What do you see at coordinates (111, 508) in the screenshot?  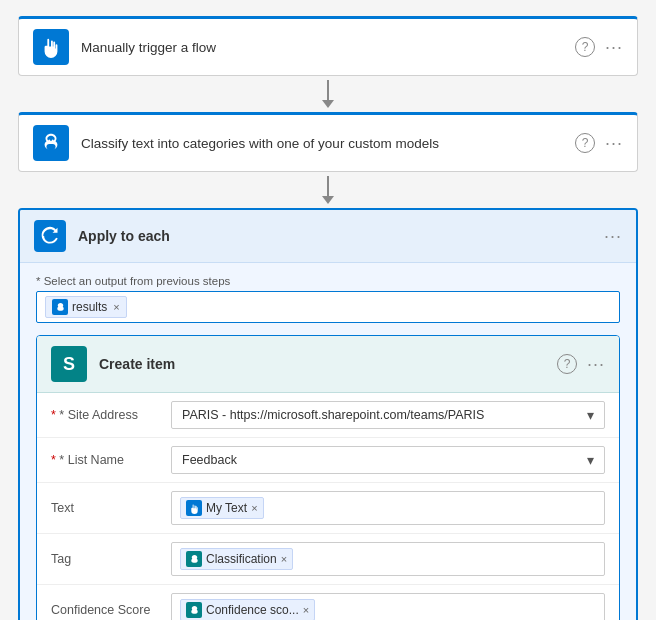 I see `text-label: Text` at bounding box center [111, 508].